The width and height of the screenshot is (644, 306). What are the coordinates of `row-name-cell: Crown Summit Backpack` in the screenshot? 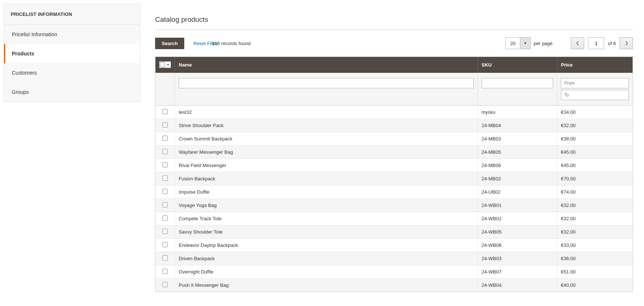 It's located at (326, 139).